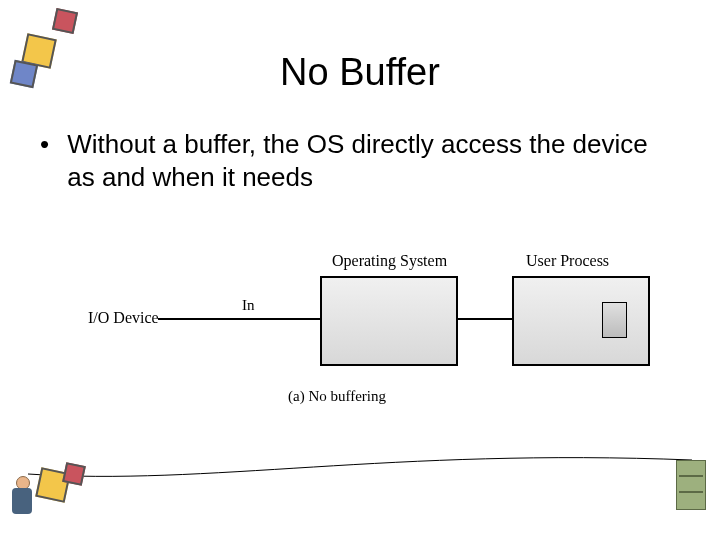 Image resolution: width=720 pixels, height=540 pixels. Describe the element at coordinates (248, 306) in the screenshot. I see `in-label: In` at that location.